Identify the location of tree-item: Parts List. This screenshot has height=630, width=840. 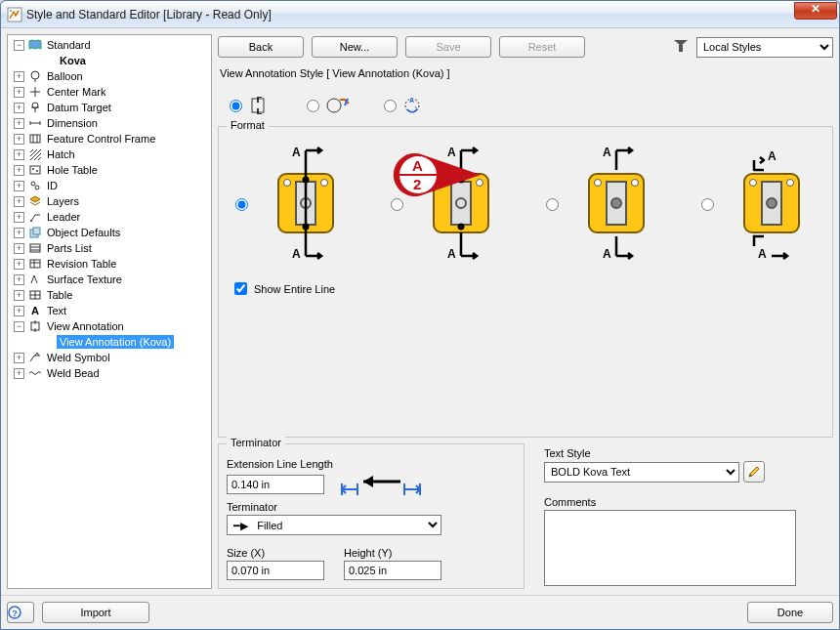
(69, 248).